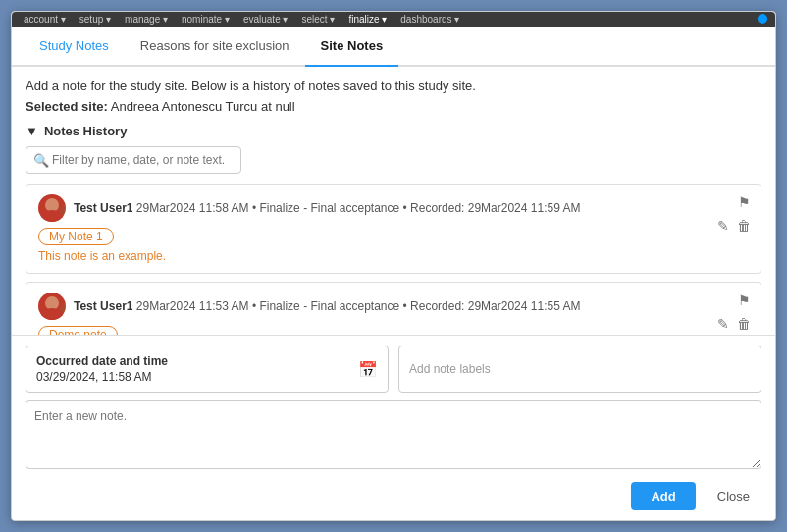 This screenshot has width=787, height=532. I want to click on nav-dashboards: dashboards ▾, so click(430, 20).